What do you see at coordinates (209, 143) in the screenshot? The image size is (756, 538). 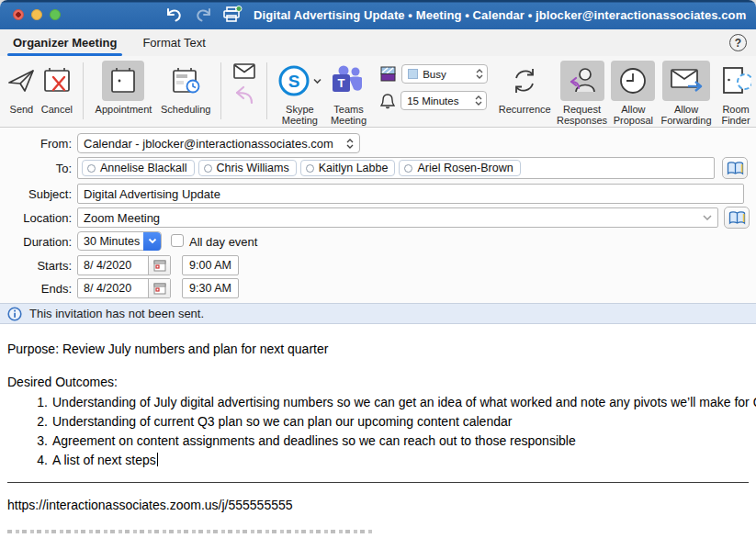 I see `from-value: Calendar - jblocker@interactionassociate…` at bounding box center [209, 143].